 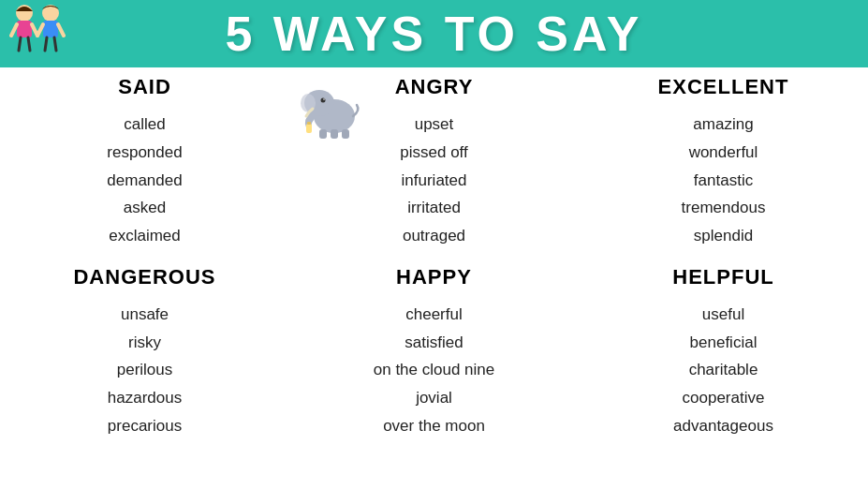 I want to click on mascot-left, so click(x=37, y=34).